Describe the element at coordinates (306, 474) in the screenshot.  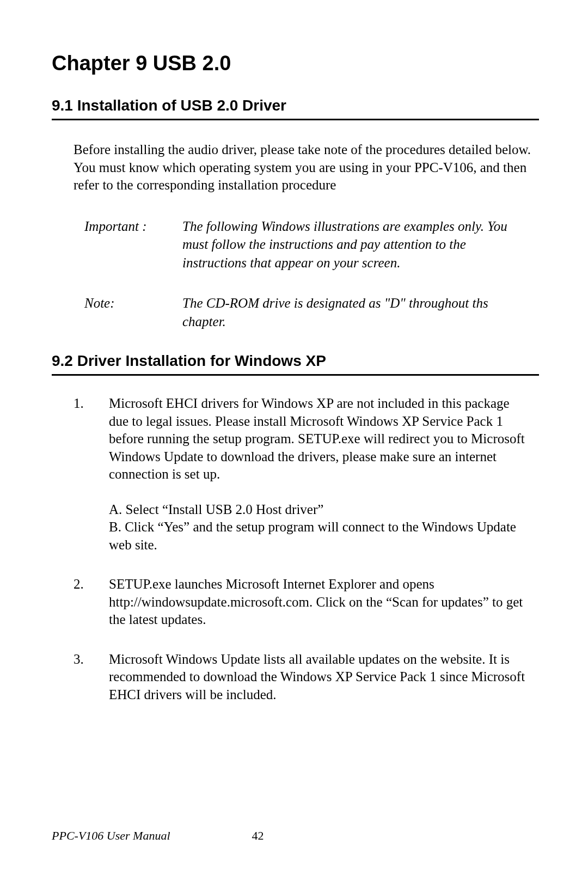
I see `list-item: 1. Microsoft EHCI drivers for Windows XP…` at that location.